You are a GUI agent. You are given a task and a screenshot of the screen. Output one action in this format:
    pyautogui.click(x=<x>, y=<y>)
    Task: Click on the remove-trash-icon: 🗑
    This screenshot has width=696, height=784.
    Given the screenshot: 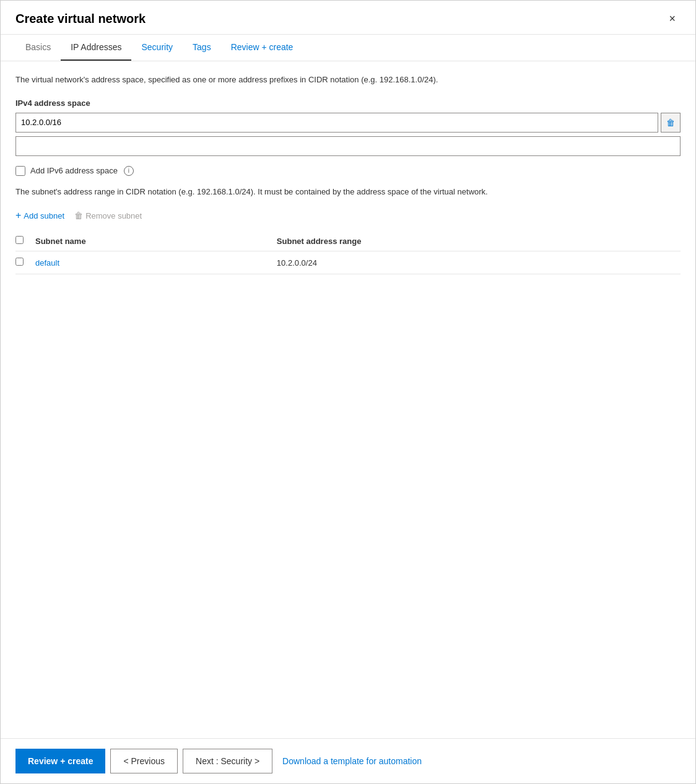 What is the action you would take?
    pyautogui.click(x=79, y=216)
    